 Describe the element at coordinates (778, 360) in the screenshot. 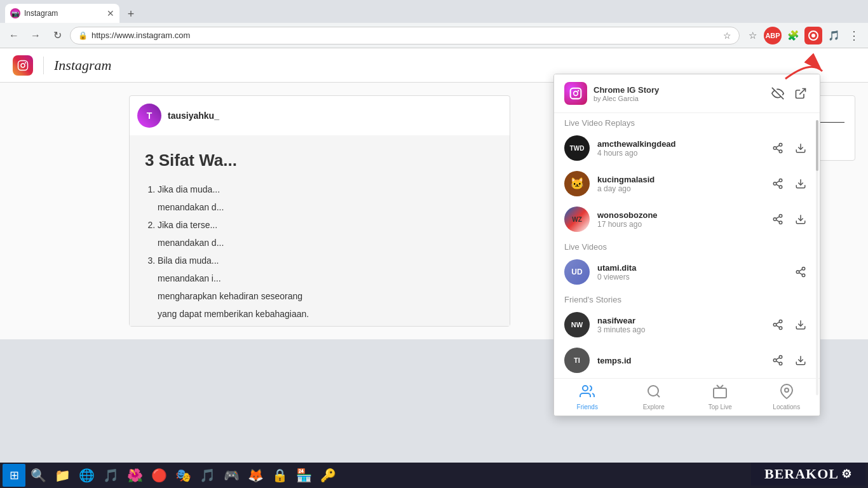

I see `share-icon-temps` at that location.